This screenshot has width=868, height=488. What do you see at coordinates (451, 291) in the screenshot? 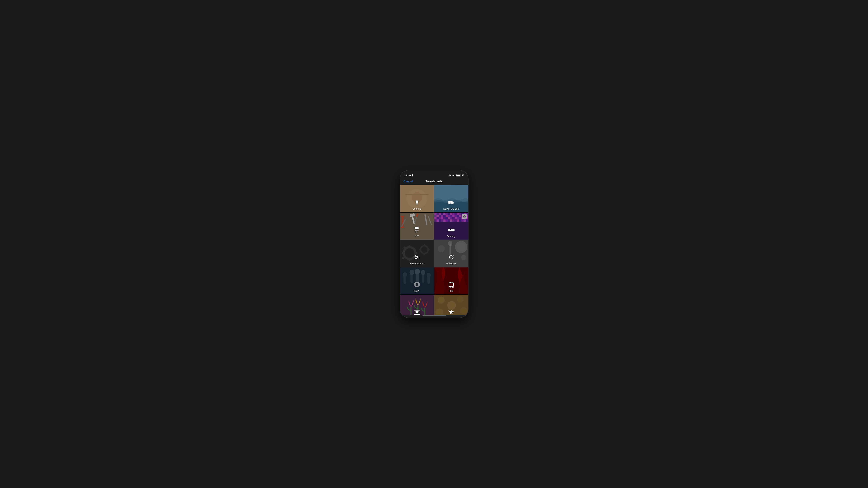
I see `film-label: Film` at bounding box center [451, 291].